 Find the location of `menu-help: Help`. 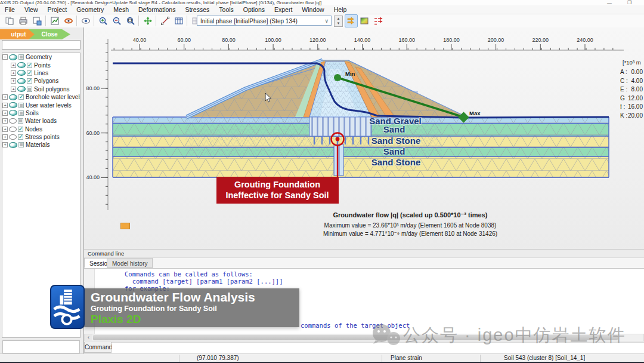

menu-help: Help is located at coordinates (340, 10).